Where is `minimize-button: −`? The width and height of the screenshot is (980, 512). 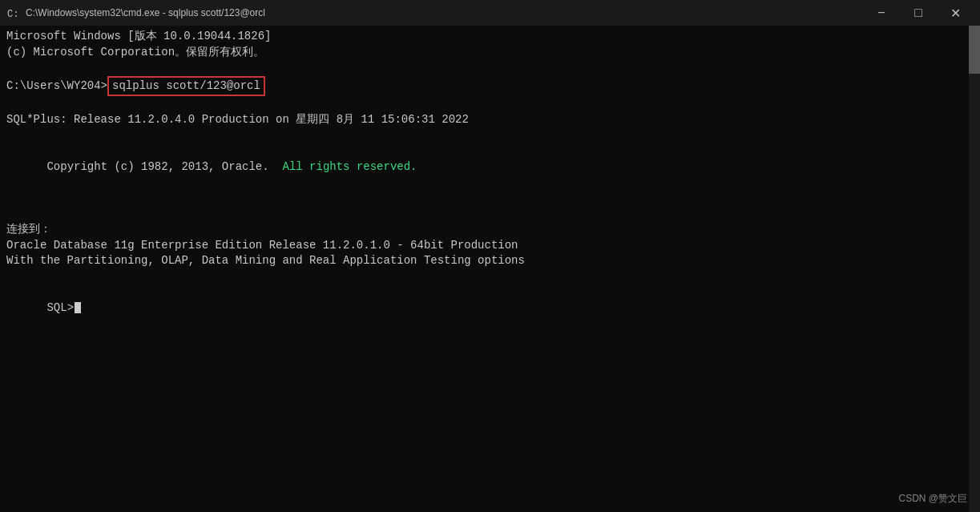 minimize-button: − is located at coordinates (881, 13).